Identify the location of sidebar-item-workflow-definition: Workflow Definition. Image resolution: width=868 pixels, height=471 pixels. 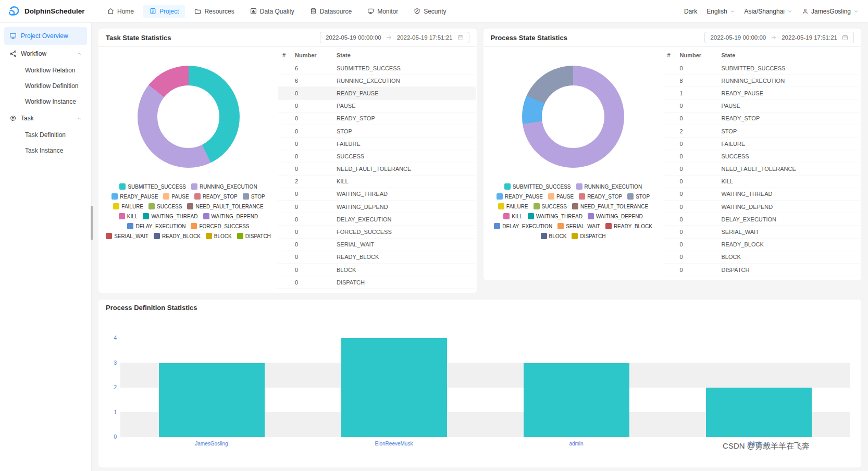
(46, 86).